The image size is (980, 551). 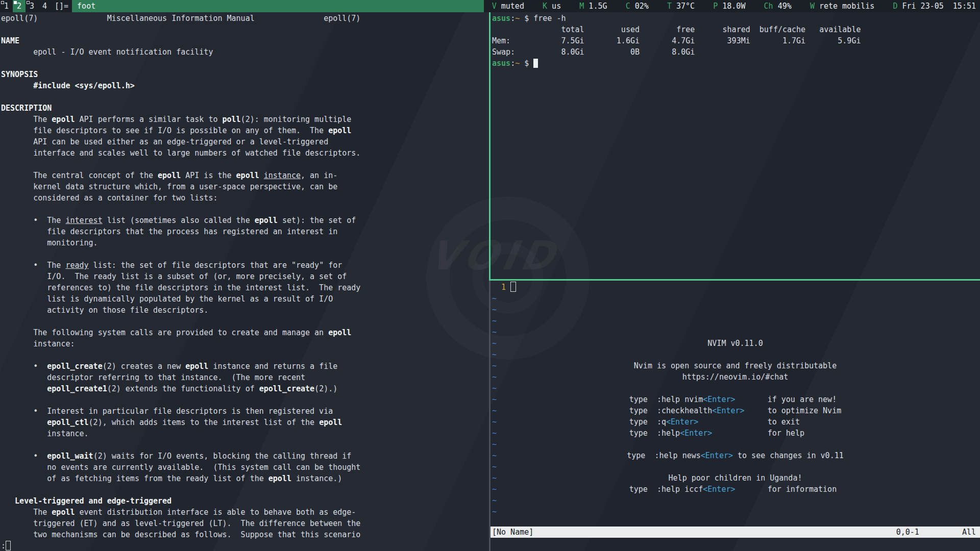 What do you see at coordinates (32, 6) in the screenshot?
I see `workspace-tag-3: 3` at bounding box center [32, 6].